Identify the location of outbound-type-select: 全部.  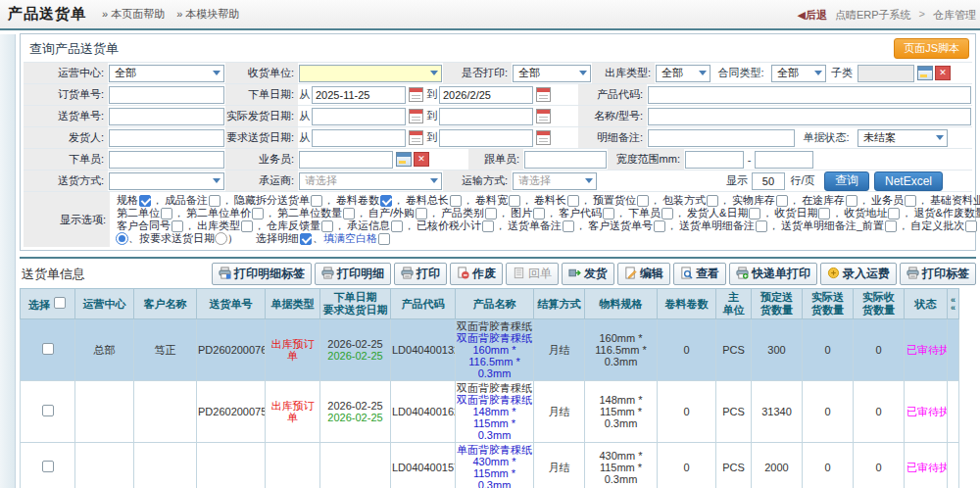
(683, 73).